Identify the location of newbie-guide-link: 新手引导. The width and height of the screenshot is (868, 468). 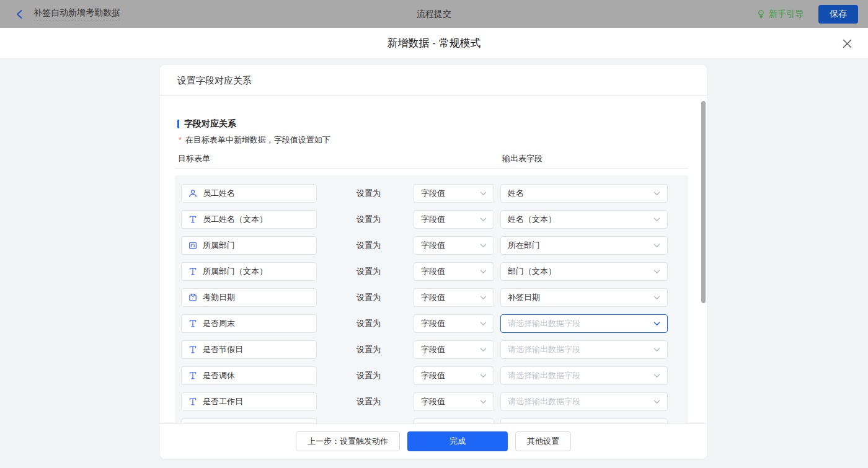
(780, 14).